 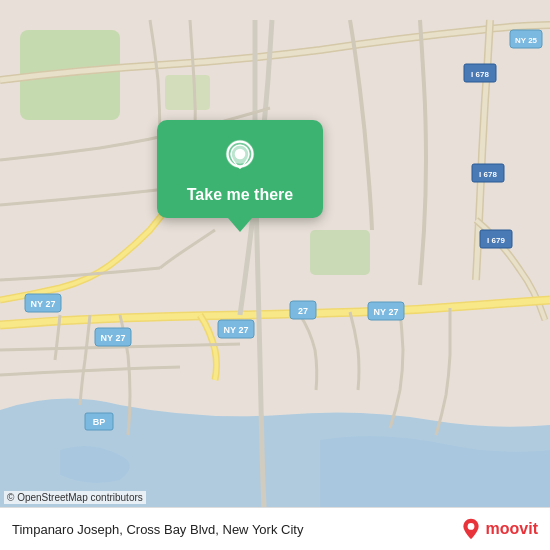 I want to click on svg-text: BP, so click(x=100, y=422).